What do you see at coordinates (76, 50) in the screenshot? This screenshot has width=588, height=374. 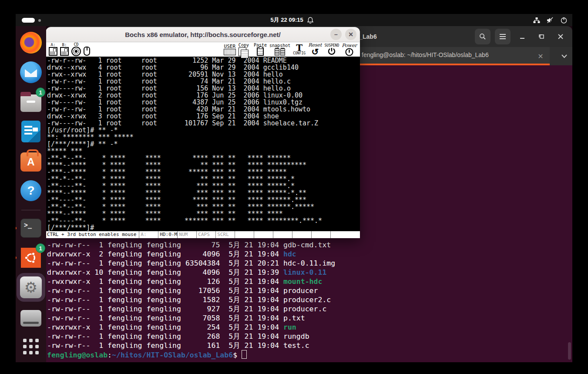 I see `cdrom-button: CD` at bounding box center [76, 50].